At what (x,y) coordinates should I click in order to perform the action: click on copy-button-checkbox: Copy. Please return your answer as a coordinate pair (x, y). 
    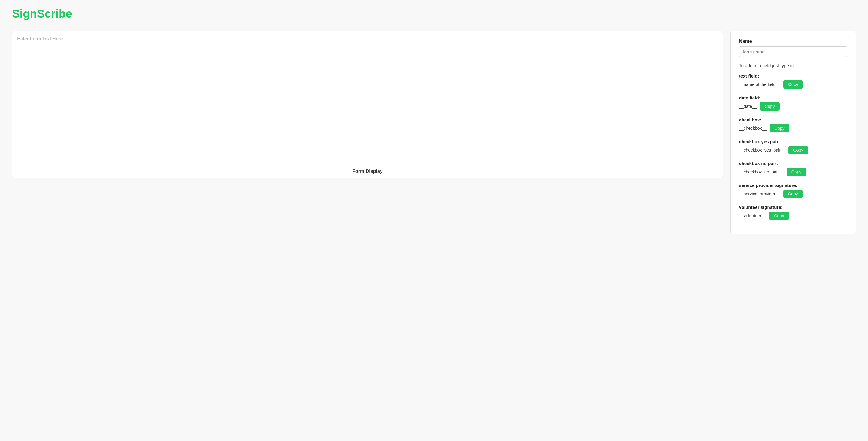
    Looking at the image, I should click on (780, 128).